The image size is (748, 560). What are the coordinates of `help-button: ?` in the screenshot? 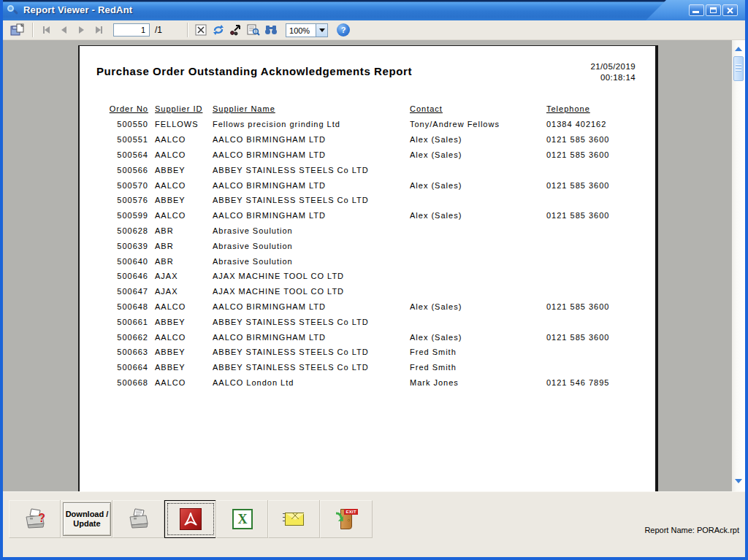 It's located at (343, 30).